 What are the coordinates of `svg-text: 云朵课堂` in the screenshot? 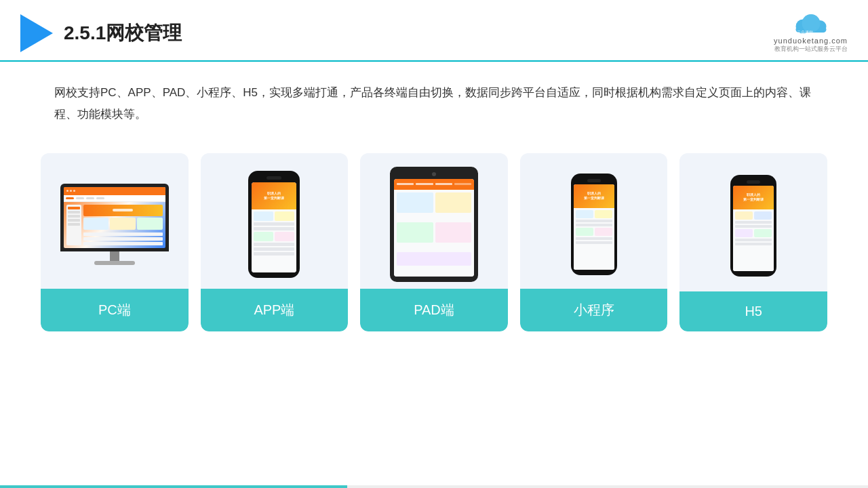 It's located at (805, 33).